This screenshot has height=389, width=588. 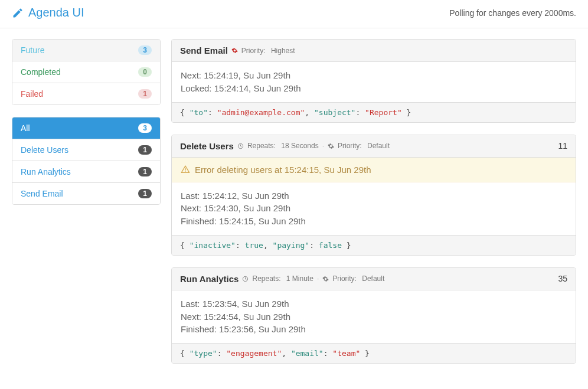 What do you see at coordinates (374, 279) in the screenshot?
I see `job-header: Run Analytics Repeats: 1 Minute · Priori…` at bounding box center [374, 279].